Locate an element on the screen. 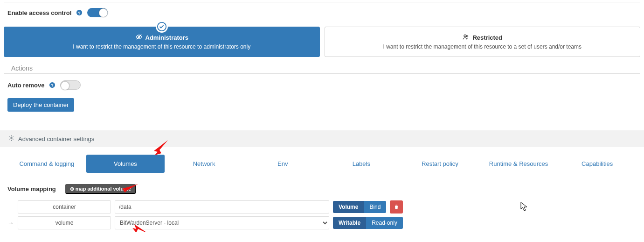  tab-network: Network is located at coordinates (204, 164).